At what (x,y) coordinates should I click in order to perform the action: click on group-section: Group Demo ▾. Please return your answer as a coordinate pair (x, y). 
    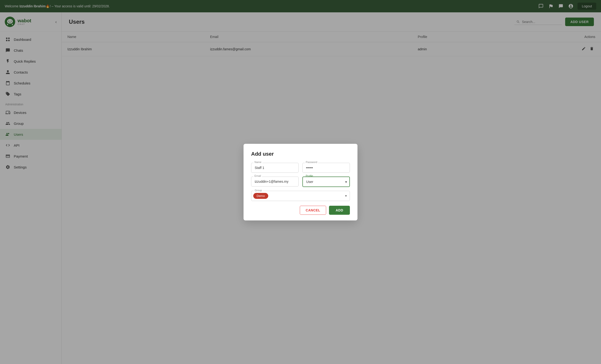
    Looking at the image, I should click on (300, 196).